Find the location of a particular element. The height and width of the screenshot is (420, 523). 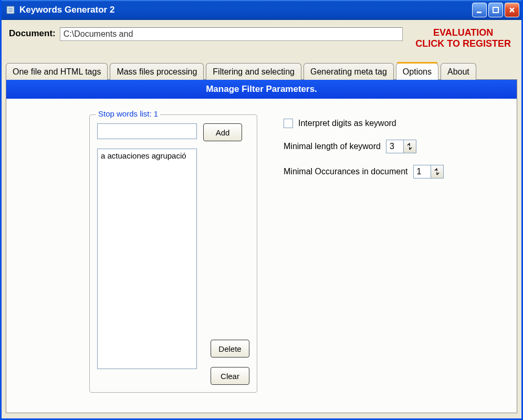

evaluation-text-1: EVALUATION is located at coordinates (463, 33).